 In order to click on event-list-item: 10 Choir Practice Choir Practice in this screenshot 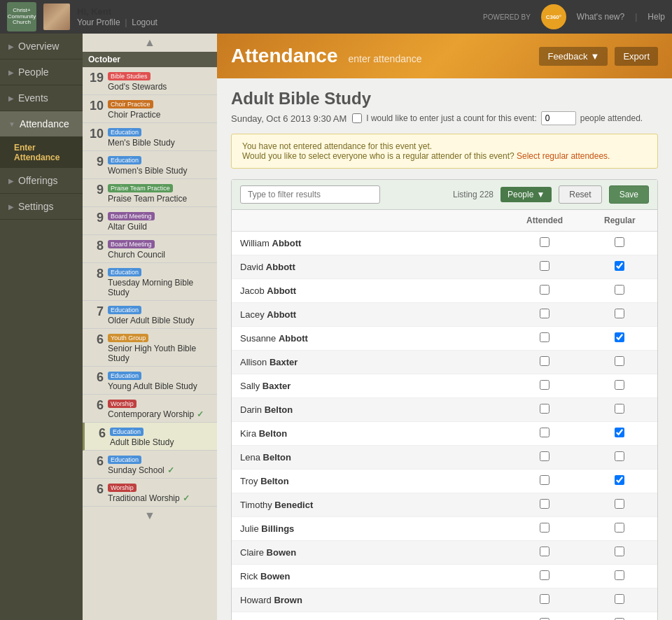, I will do `click(150, 109)`.